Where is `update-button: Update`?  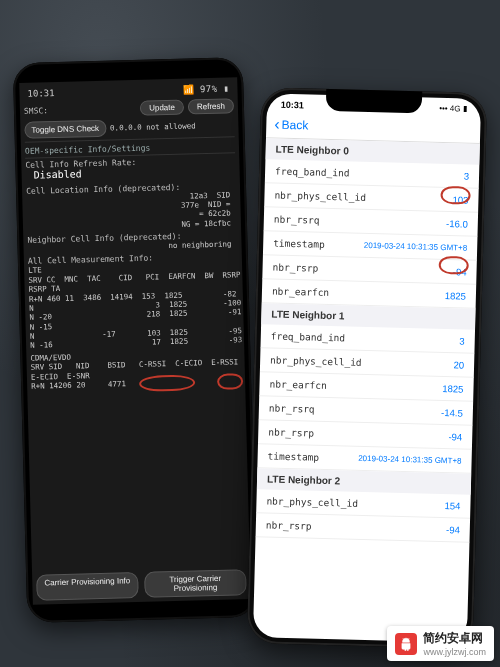 update-button: Update is located at coordinates (162, 108).